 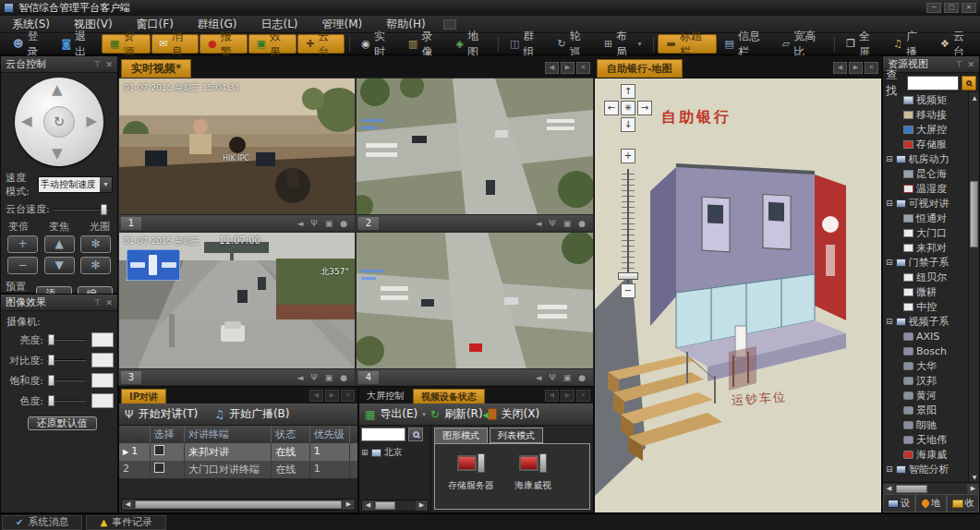 I want to click on device-item-storage: 存储服务器, so click(x=471, y=476).